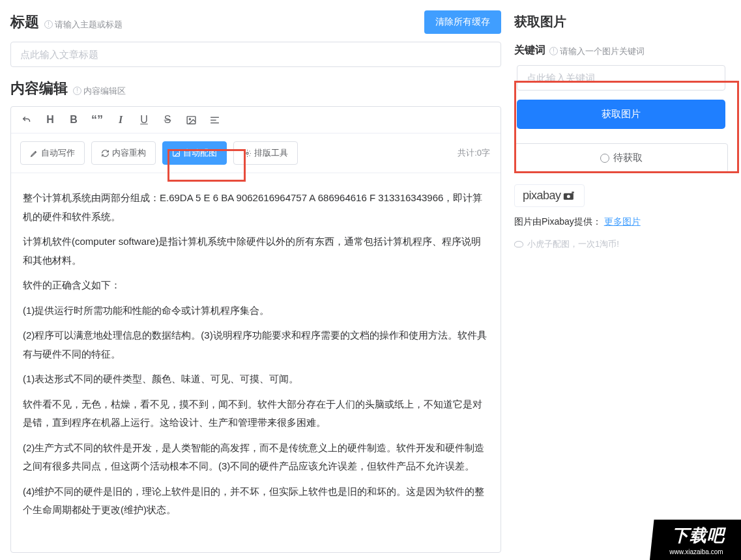  Describe the element at coordinates (25, 22) in the screenshot. I see `title-label: 标题` at that location.